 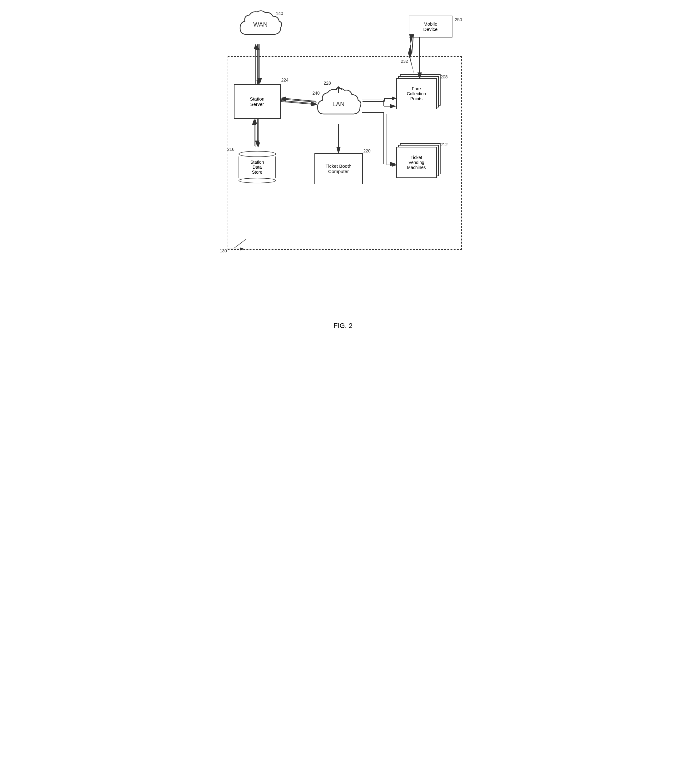 I want to click on svg-text: LAN, so click(x=338, y=104).